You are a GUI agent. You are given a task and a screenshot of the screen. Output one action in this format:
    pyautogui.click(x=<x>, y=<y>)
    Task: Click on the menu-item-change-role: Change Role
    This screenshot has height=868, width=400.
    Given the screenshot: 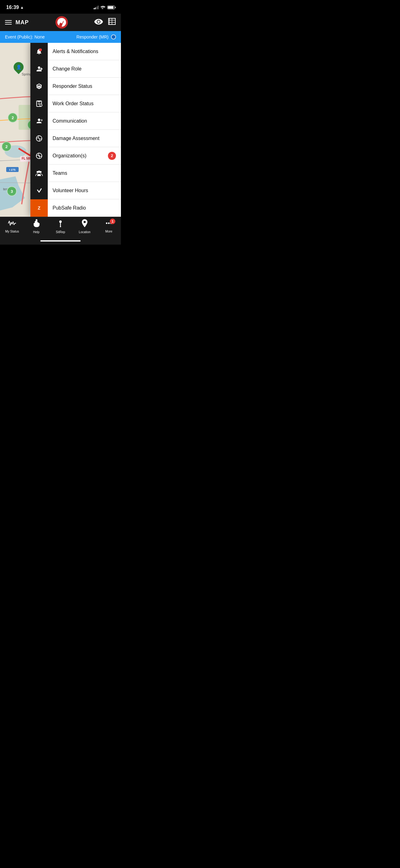 What is the action you would take?
    pyautogui.click(x=76, y=69)
    